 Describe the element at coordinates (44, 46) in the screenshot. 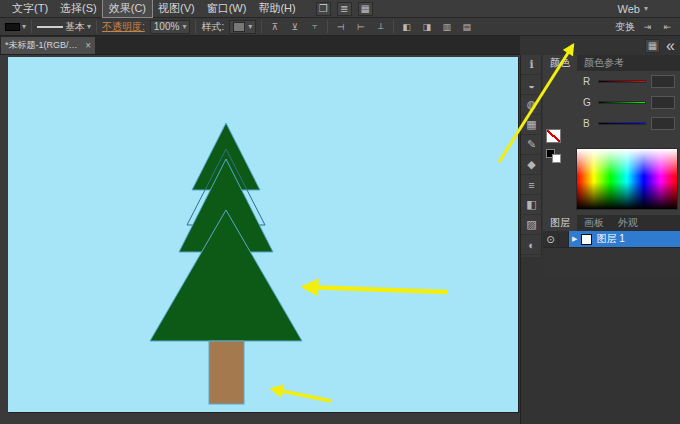

I see `document-tab-label: *未标题-1(RGB/预览)` at that location.